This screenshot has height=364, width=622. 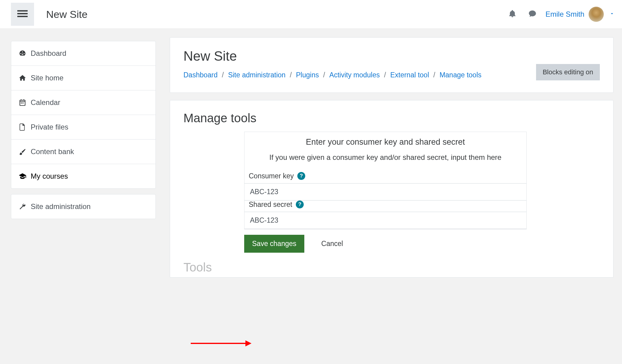 I want to click on breadcrumb-link: External tool, so click(x=410, y=75).